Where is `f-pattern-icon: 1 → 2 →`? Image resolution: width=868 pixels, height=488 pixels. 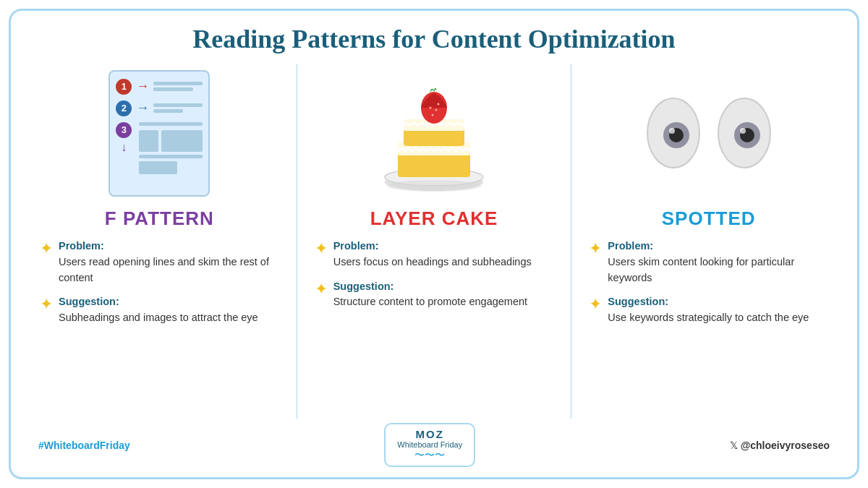
f-pattern-icon: 1 → 2 → is located at coordinates (159, 133).